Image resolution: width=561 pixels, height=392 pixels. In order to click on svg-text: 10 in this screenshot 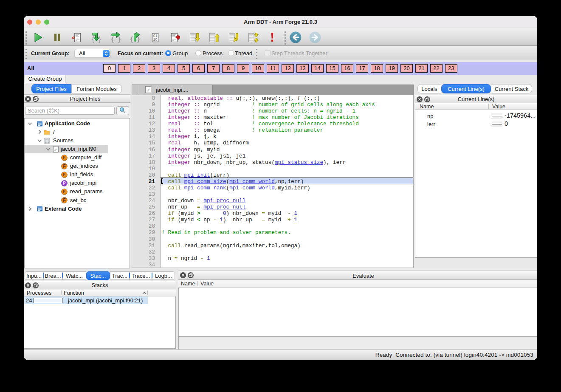, I will do `click(155, 39)`.